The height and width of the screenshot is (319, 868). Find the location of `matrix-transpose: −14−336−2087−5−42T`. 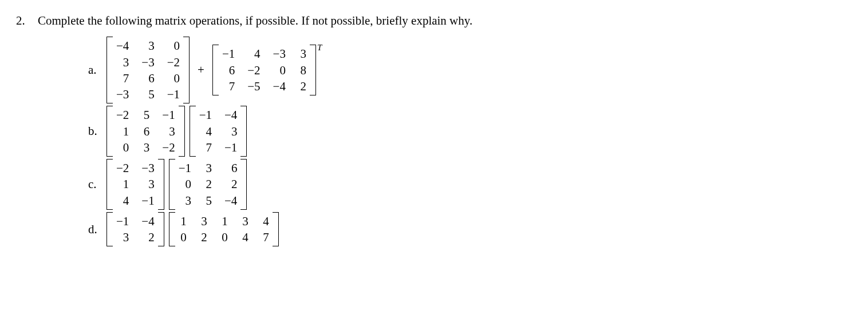

matrix-transpose: −14−336−2087−5−42T is located at coordinates (267, 70).